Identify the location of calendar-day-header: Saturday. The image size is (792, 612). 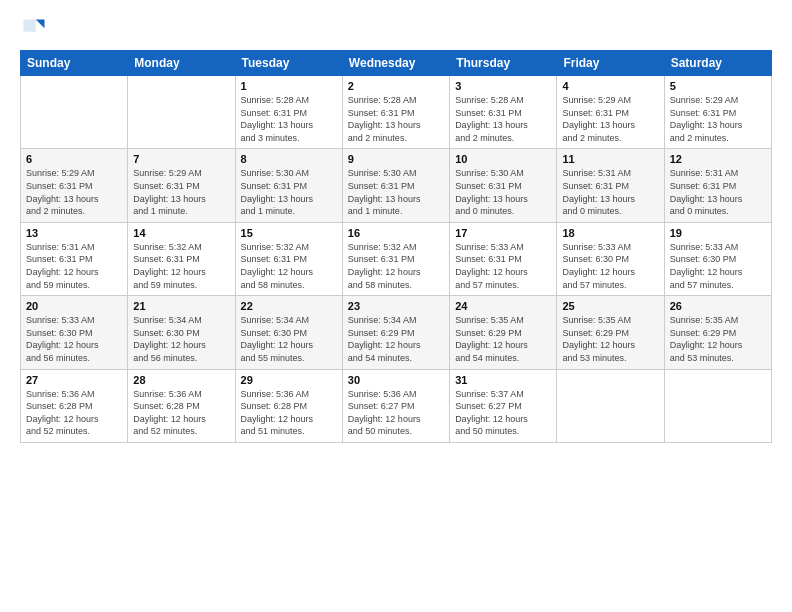
(718, 64).